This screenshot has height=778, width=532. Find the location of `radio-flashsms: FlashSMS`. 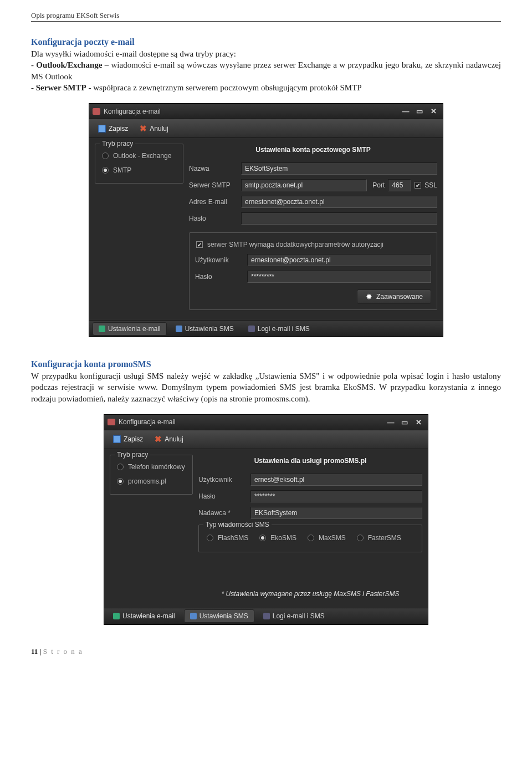

radio-flashsms: FlashSMS is located at coordinates (227, 538).